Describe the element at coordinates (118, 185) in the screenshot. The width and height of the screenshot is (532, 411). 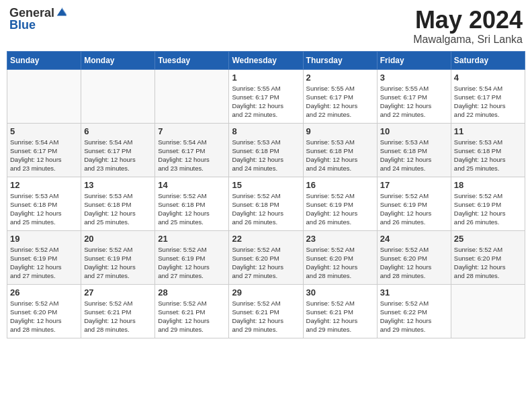
I see `day-number: 13` at that location.